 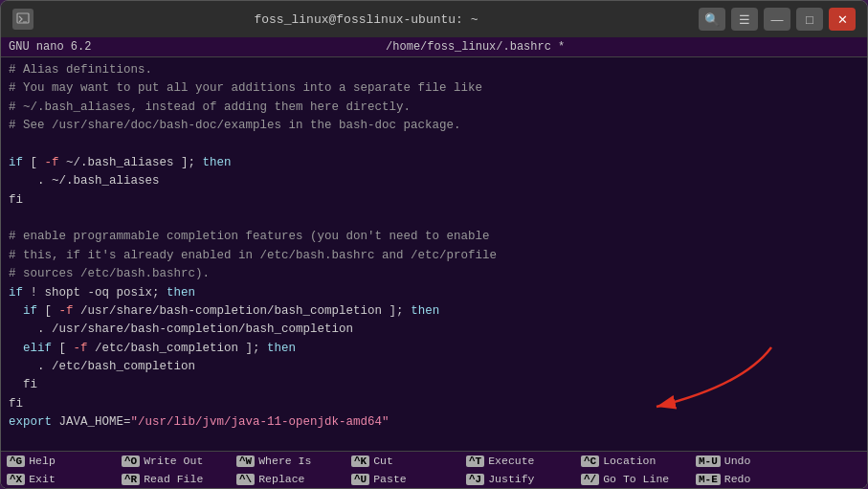 I want to click on shortcuts-row-1: ^G Help ^O Write Out ^W Where Is ^K Cut …, so click(x=434, y=461).